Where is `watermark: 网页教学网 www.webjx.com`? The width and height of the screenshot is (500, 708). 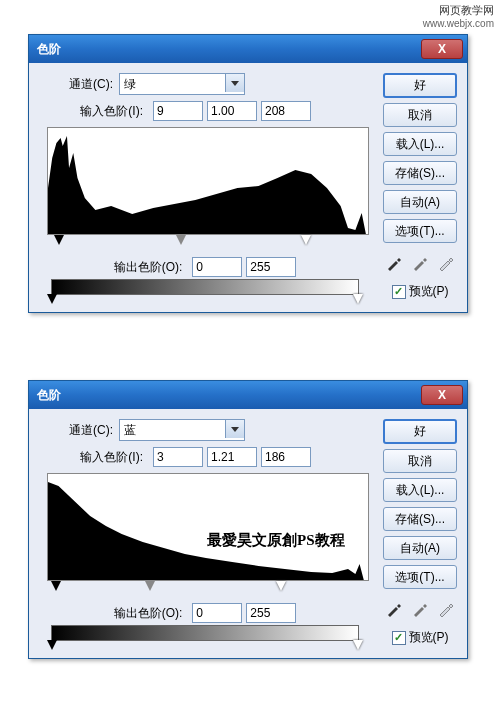 watermark: 网页教学网 www.webjx.com is located at coordinates (458, 17).